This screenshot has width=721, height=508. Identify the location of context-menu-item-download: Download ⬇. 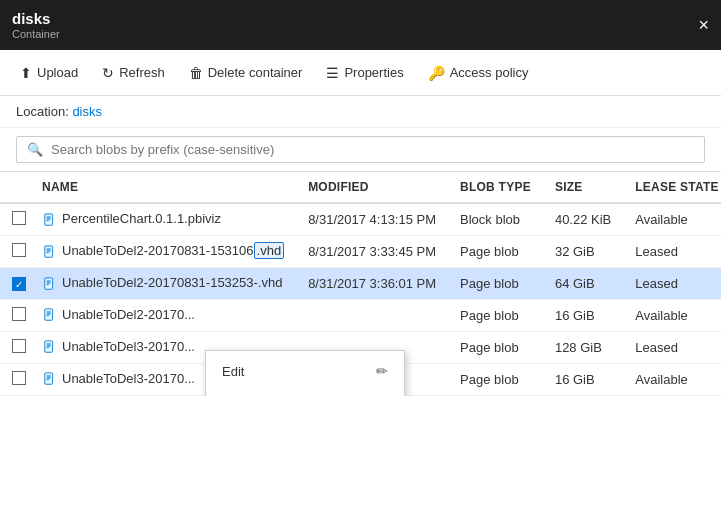
(305, 392).